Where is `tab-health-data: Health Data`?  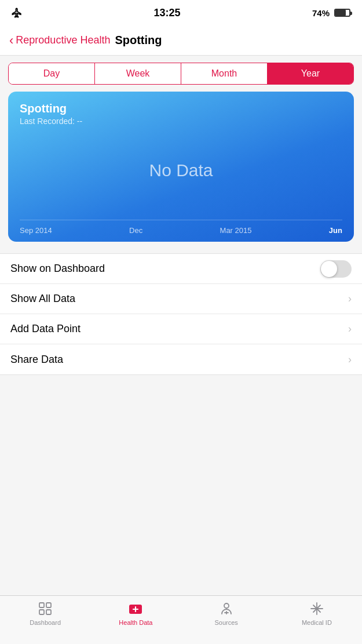 tab-health-data: Health Data is located at coordinates (136, 613).